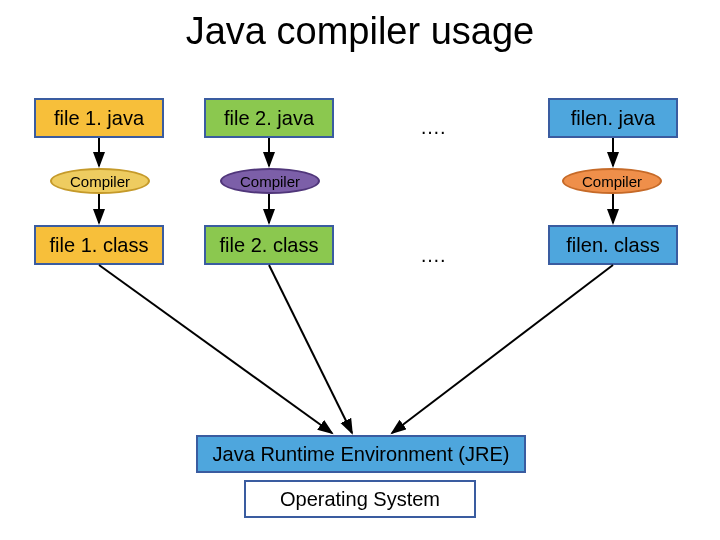 This screenshot has width=720, height=540. I want to click on os-box: Operating System, so click(360, 499).